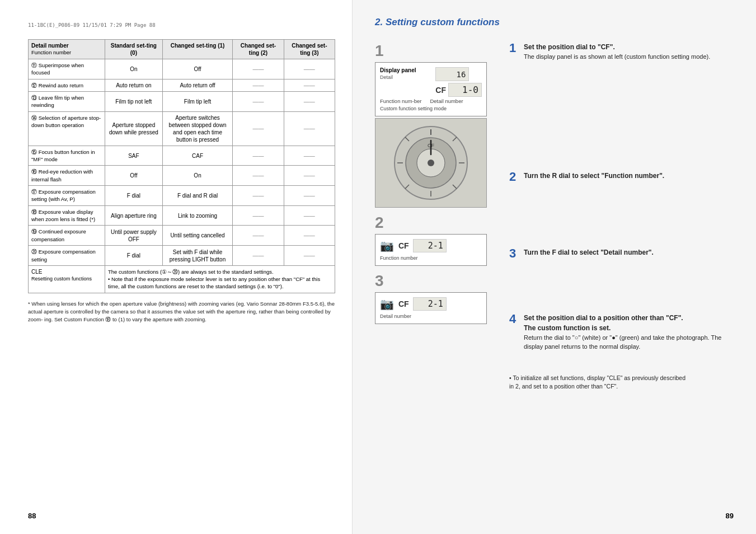 The height and width of the screenshot is (534, 756). What do you see at coordinates (134, 85) in the screenshot?
I see `standard-cell: Auto return on` at bounding box center [134, 85].